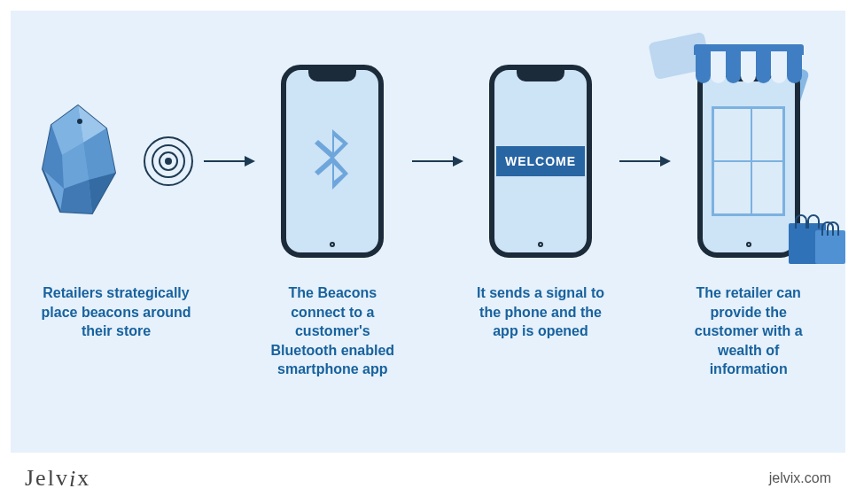 Image resolution: width=856 pixels, height=504 pixels. What do you see at coordinates (333, 161) in the screenshot?
I see `step-2-illustration` at bounding box center [333, 161].